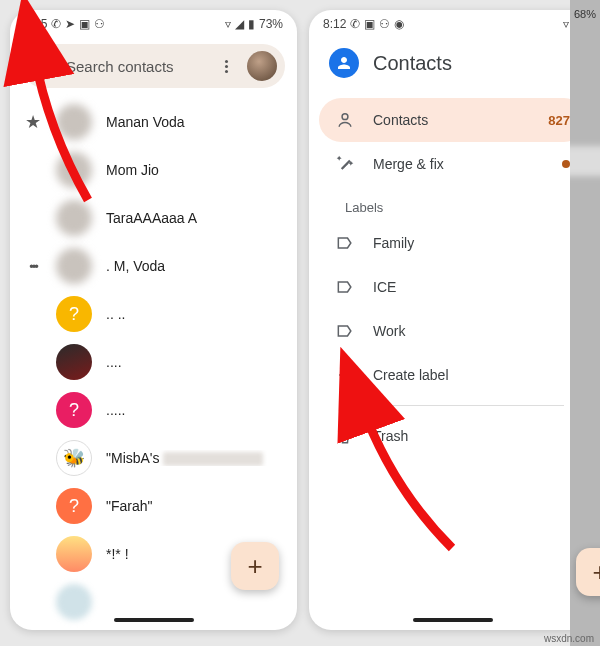 The width and height of the screenshot is (600, 646). Describe the element at coordinates (344, 63) in the screenshot. I see `contacts-app-icon` at that location.